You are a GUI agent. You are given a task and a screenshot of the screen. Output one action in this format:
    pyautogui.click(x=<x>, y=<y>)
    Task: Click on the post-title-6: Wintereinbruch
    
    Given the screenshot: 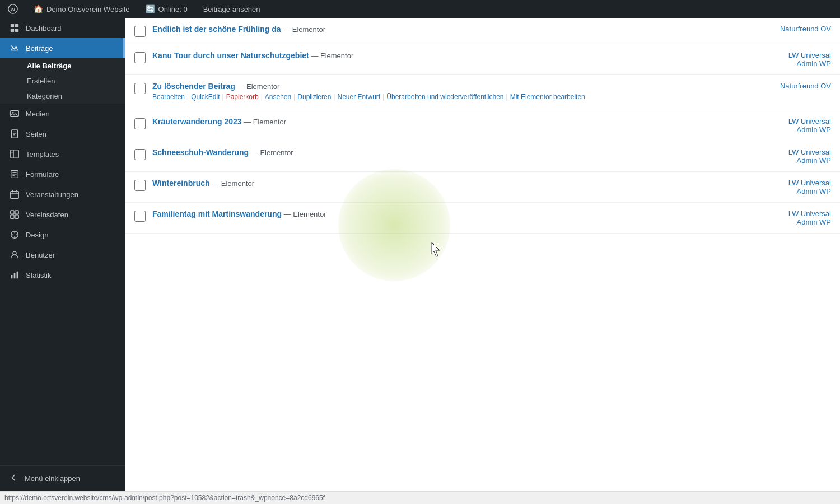 What is the action you would take?
    pyautogui.click(x=181, y=183)
    